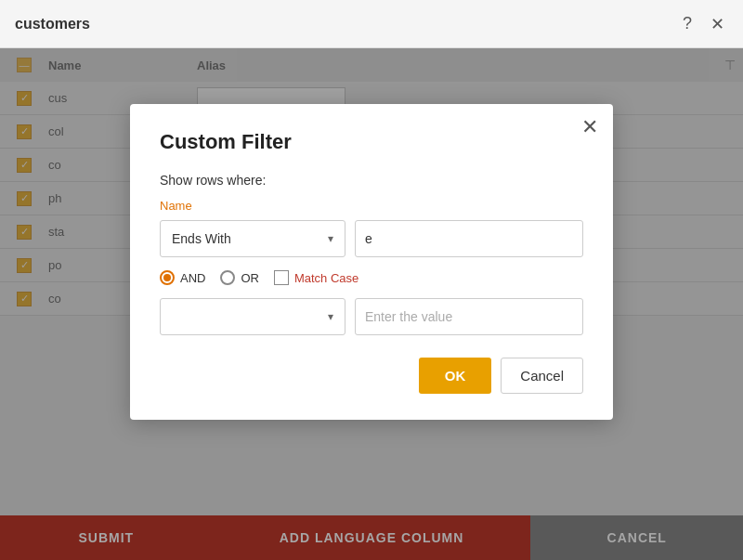  What do you see at coordinates (372, 317) in the screenshot?
I see `second-filter-row: ▾` at bounding box center [372, 317].